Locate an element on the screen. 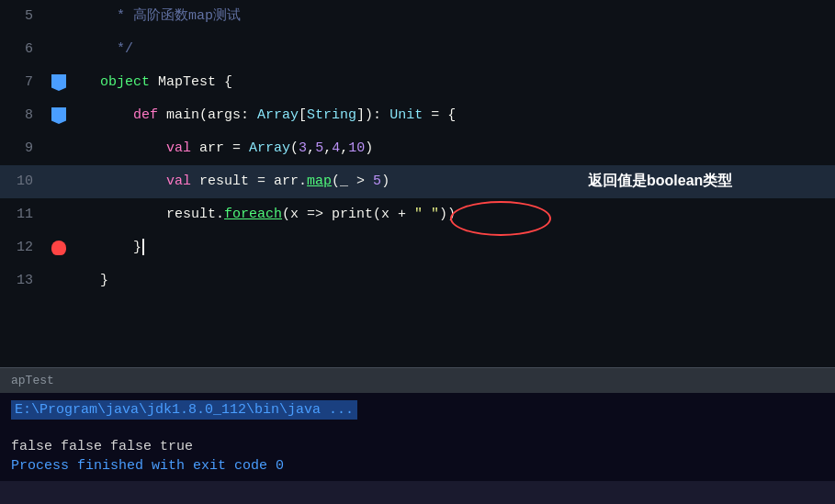 This screenshot has height=504, width=835. terminal-command-line: E:\Program\java\jdk1.8.0_112\bin\java ..… is located at coordinates (417, 411).